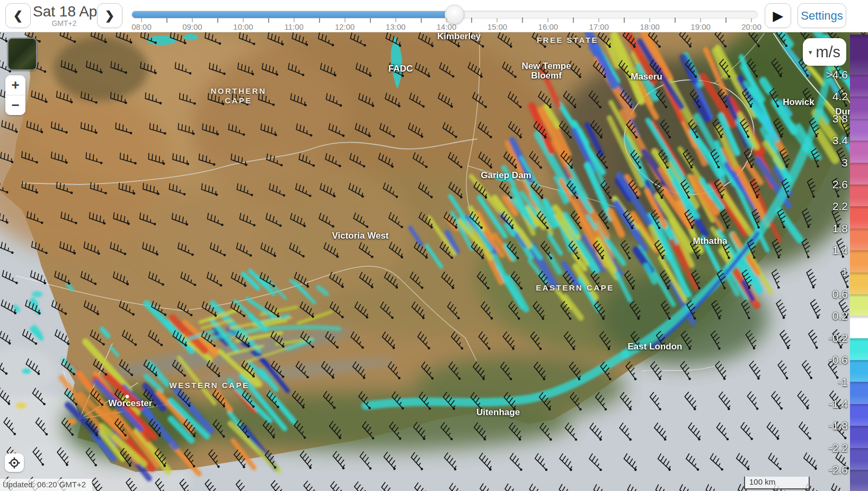 The image size is (868, 491). I want to click on settings-label: Settings, so click(822, 16).